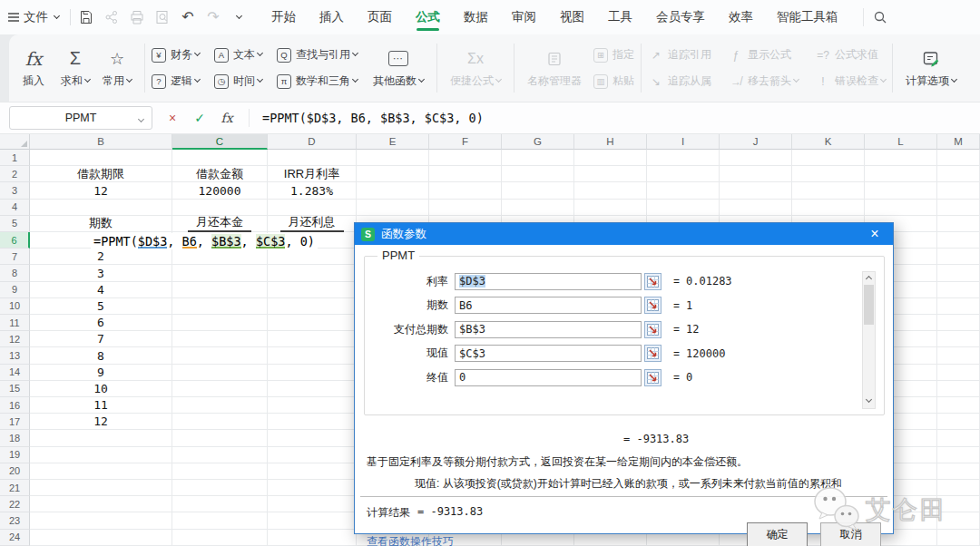 The height and width of the screenshot is (546, 980). I want to click on cell-C4, so click(220, 208).